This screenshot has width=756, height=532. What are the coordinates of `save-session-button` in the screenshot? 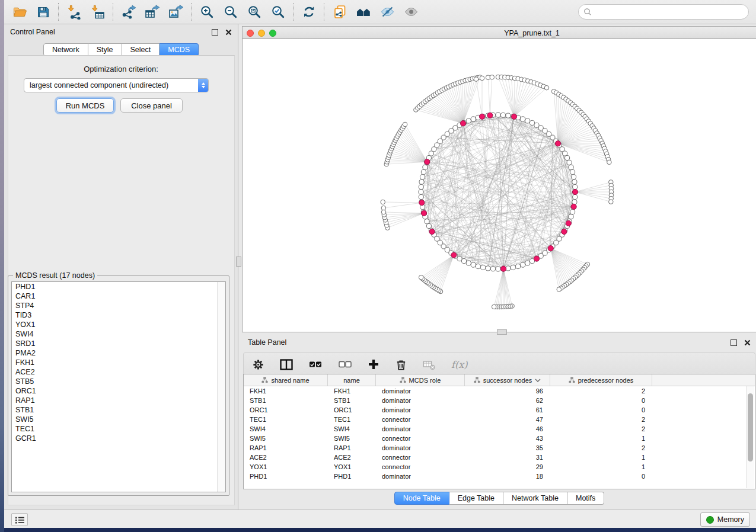 It's located at (43, 12).